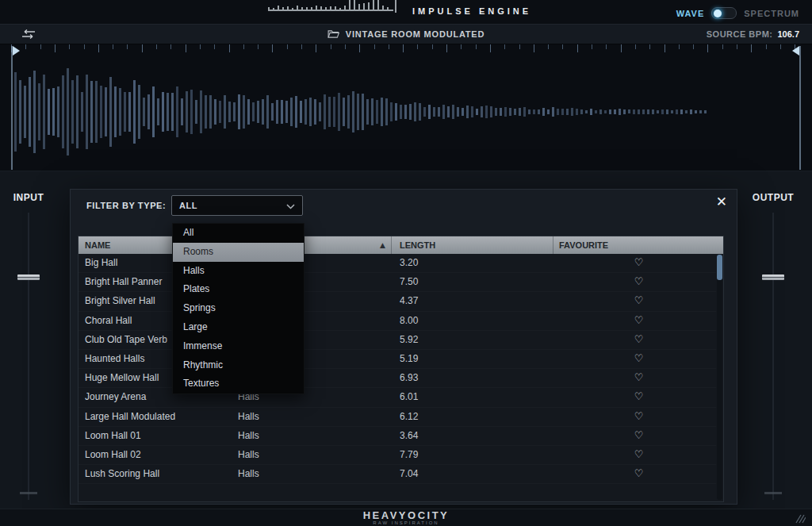 Image resolution: width=812 pixels, height=526 pixels. Describe the element at coordinates (773, 493) in the screenshot. I see `output-fader-min-mark` at that location.